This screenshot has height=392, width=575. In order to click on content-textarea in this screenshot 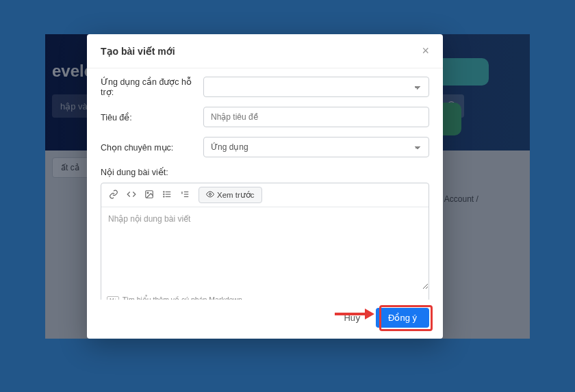, I will do `click(265, 248)`.